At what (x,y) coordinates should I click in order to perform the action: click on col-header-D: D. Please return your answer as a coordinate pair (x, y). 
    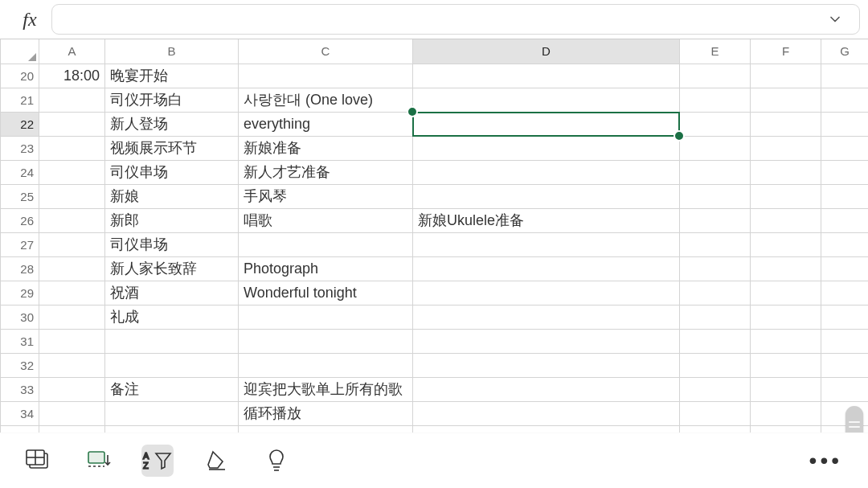
    Looking at the image, I should click on (547, 51).